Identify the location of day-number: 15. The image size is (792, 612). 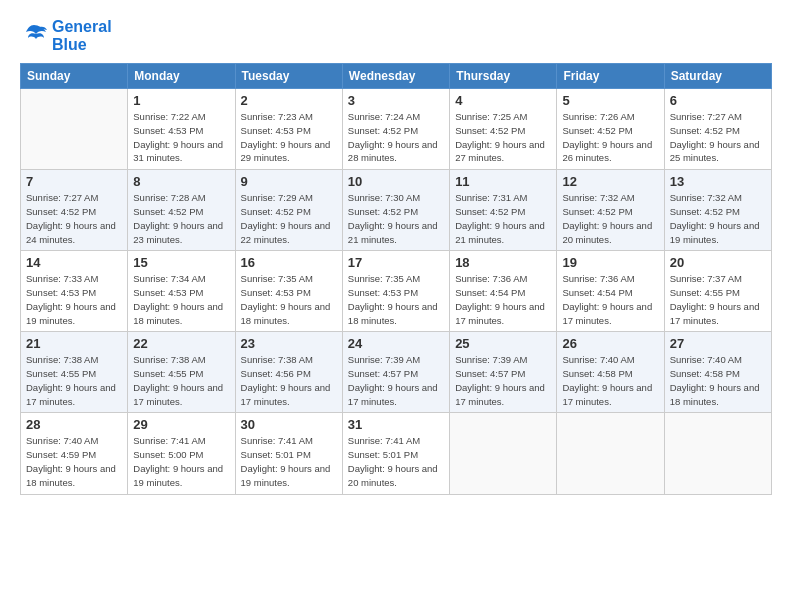
(181, 262).